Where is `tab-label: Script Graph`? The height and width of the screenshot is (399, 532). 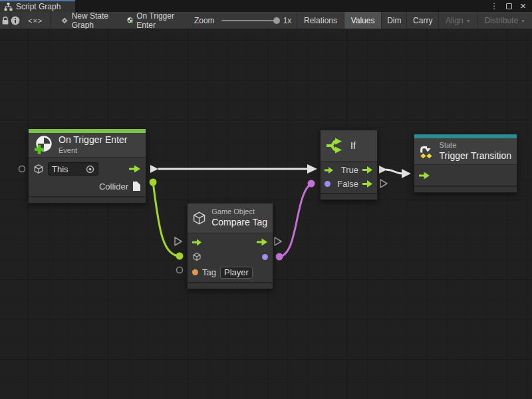
tab-label: Script Graph is located at coordinates (39, 7).